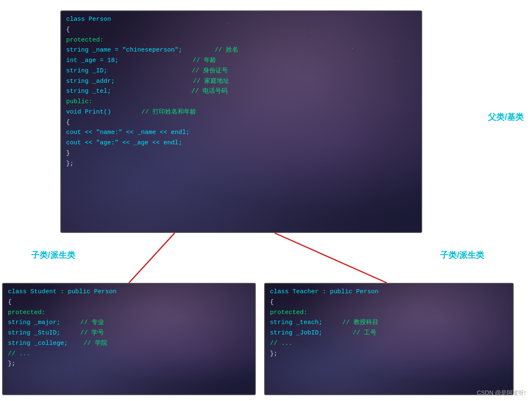  I want to click on parent-label: 父类/基类, so click(506, 117).